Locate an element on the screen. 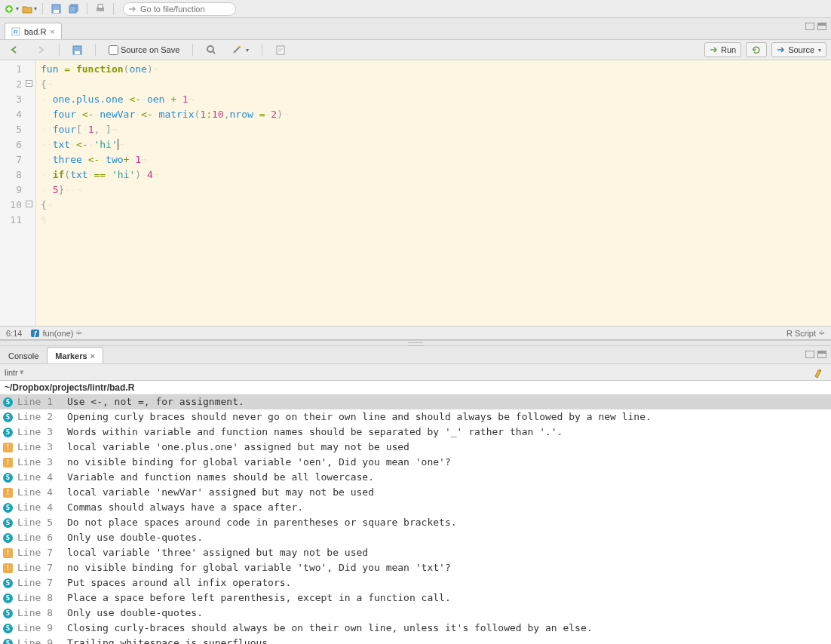  code-line: fun·=·function(one)¬ is located at coordinates (436, 69).